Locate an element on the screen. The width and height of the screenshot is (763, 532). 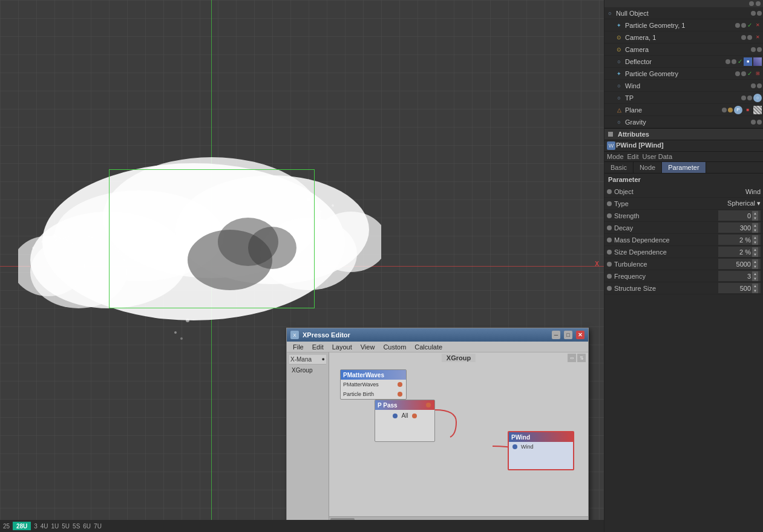
stepper-decay-down: ▼ is located at coordinates (755, 230).